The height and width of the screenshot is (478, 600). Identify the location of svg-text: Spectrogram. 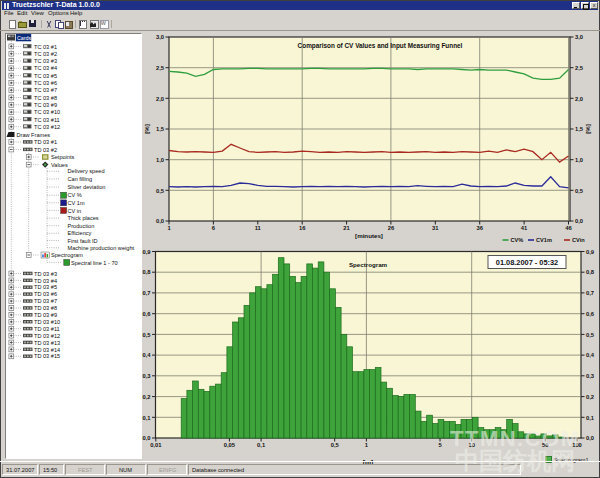
(368, 264).